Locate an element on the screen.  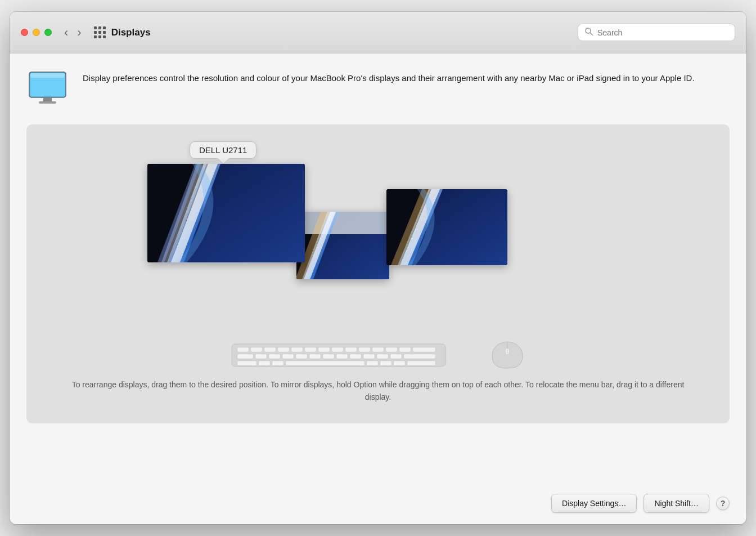
display-icon-wrap is located at coordinates (49, 90).